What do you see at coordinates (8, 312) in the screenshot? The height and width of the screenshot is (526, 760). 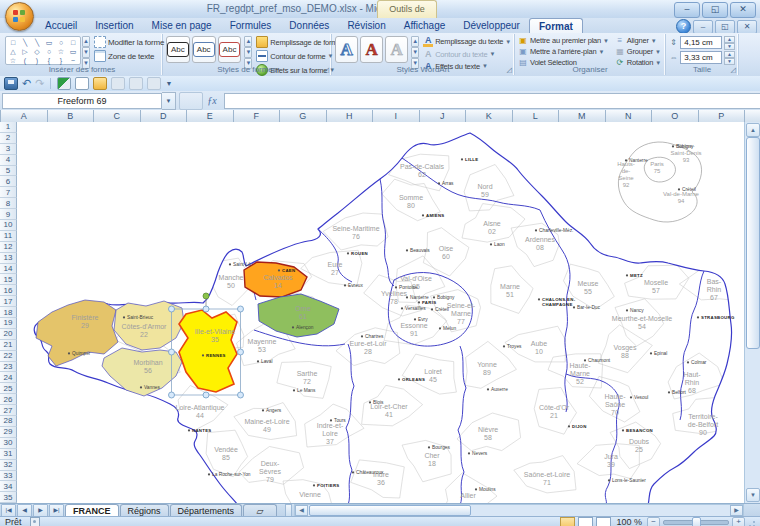 I see `row-header-18: 18` at bounding box center [8, 312].